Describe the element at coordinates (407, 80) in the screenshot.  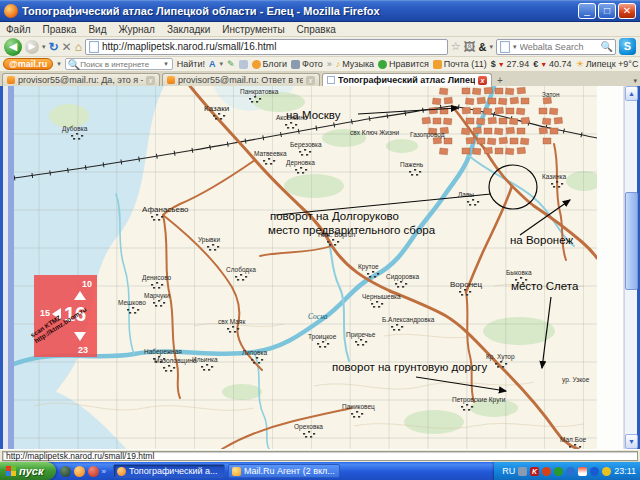
I see `tab-atlas-active: Топографический атлас Липецк... x` at that location.